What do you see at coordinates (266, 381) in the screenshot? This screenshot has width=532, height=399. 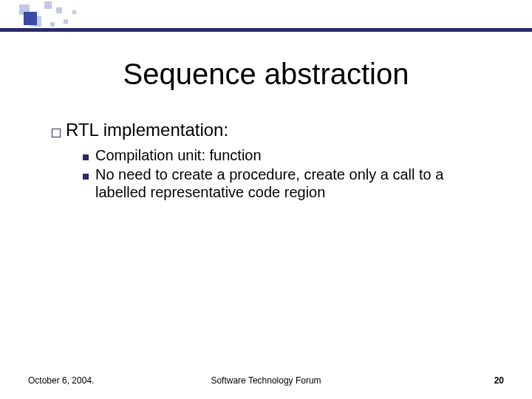 I see `slide-footer: October 6, 2004. Software Technology For…` at bounding box center [266, 381].